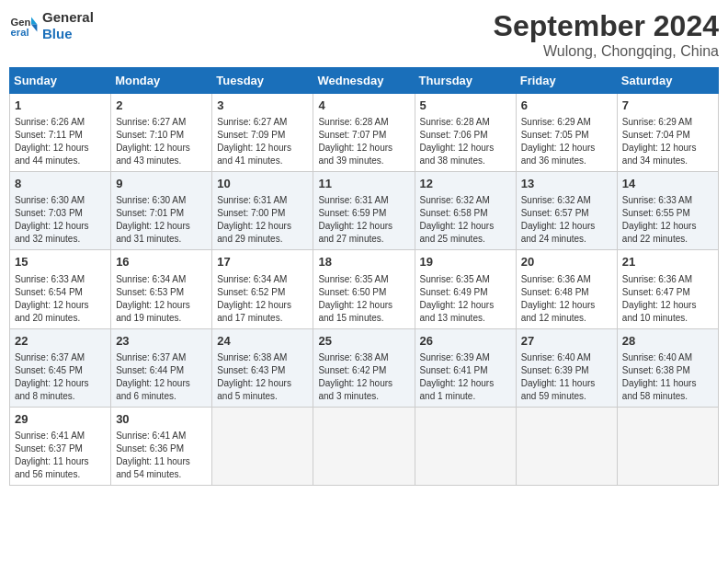 The width and height of the screenshot is (728, 563). Describe the element at coordinates (566, 106) in the screenshot. I see `day-number: 6` at that location.